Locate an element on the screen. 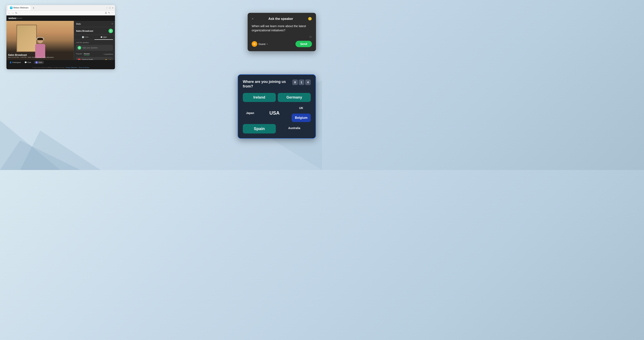 This screenshot has width=644, height=340. browser-titlebar: W Webex Webinars + − □ × is located at coordinates (61, 8).